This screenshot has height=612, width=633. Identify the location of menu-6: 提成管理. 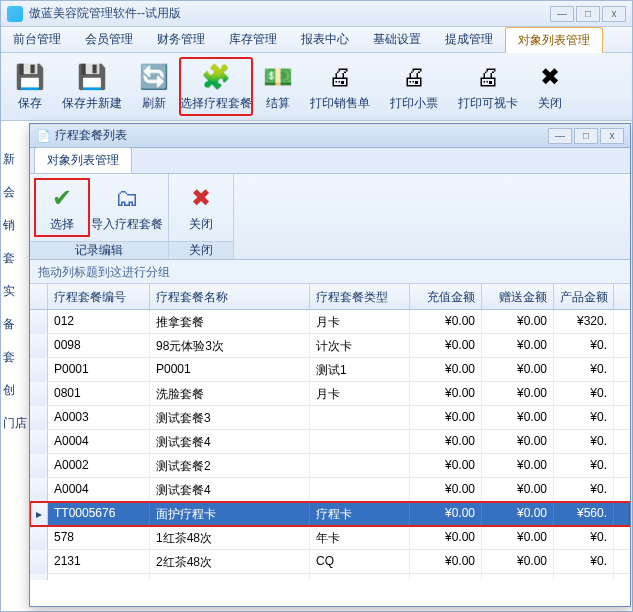
(469, 40).